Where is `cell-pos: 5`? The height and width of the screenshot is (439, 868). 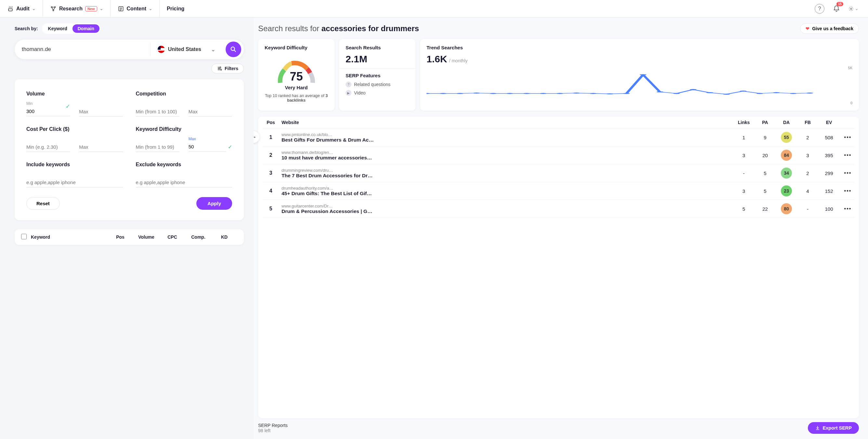
cell-pos: 5 is located at coordinates (271, 209).